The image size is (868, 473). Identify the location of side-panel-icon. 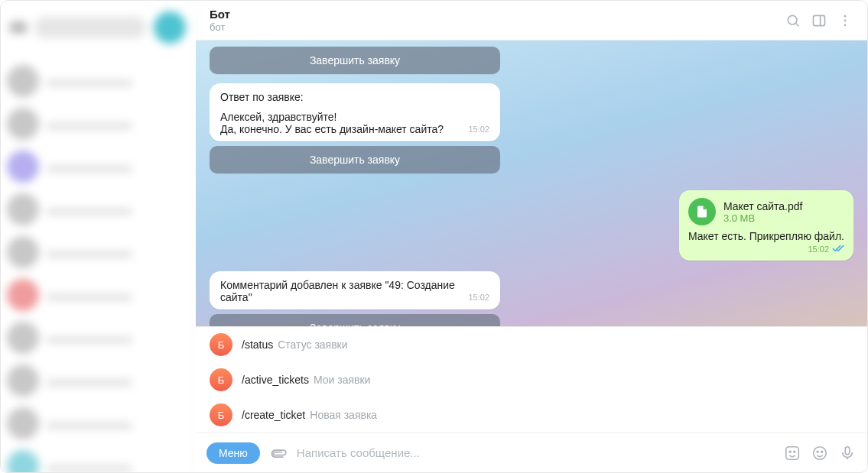
(819, 21).